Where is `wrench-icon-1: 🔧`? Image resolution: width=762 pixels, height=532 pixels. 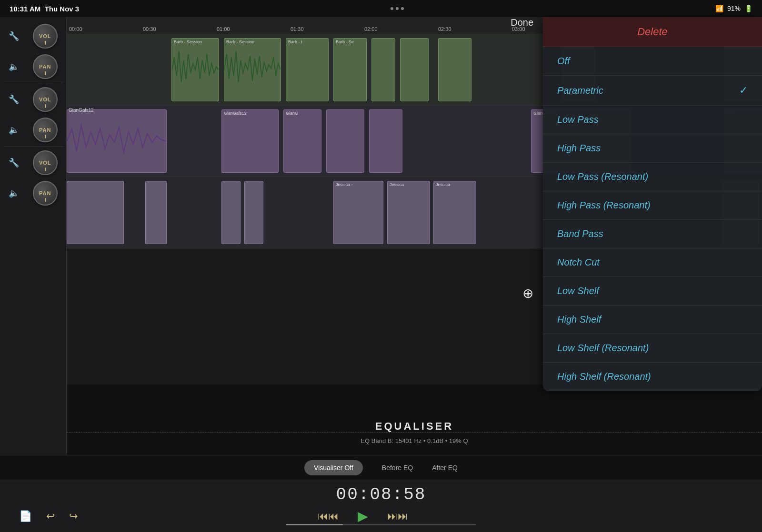 wrench-icon-1: 🔧 is located at coordinates (14, 36).